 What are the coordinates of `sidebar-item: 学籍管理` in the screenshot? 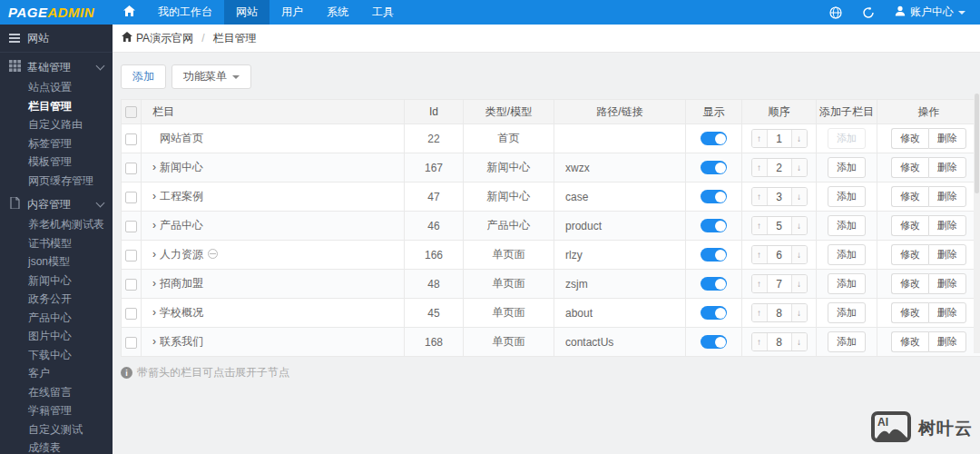 It's located at (56, 410).